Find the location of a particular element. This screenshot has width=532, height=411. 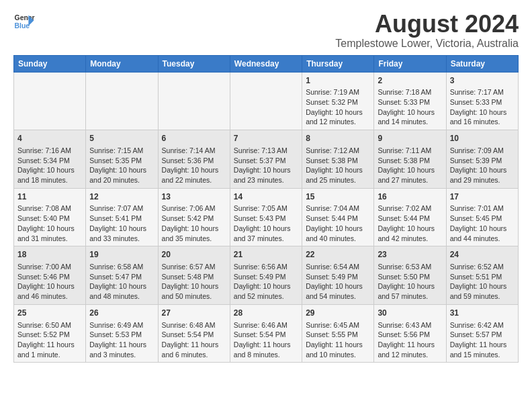

calendar-cell: 31Sunrise: 6:42 AMSunset: 5:57 PMDayligh… is located at coordinates (482, 333).